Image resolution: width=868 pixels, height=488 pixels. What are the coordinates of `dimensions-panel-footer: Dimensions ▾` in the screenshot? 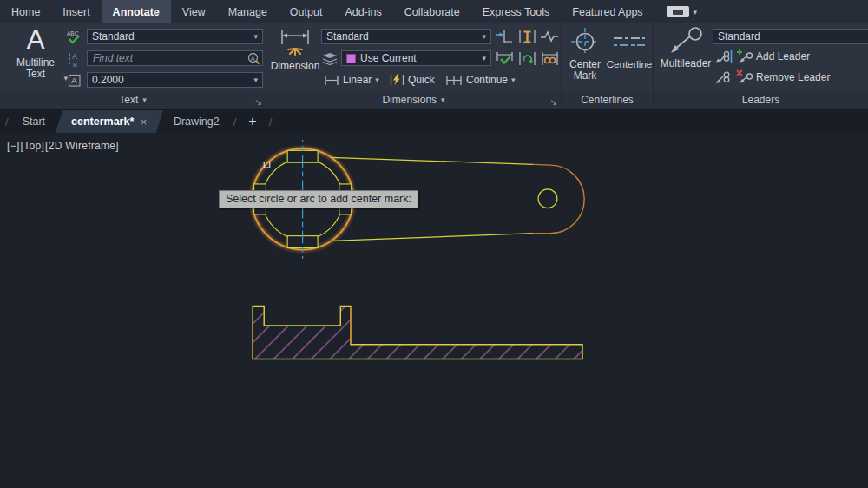 It's located at (413, 100).